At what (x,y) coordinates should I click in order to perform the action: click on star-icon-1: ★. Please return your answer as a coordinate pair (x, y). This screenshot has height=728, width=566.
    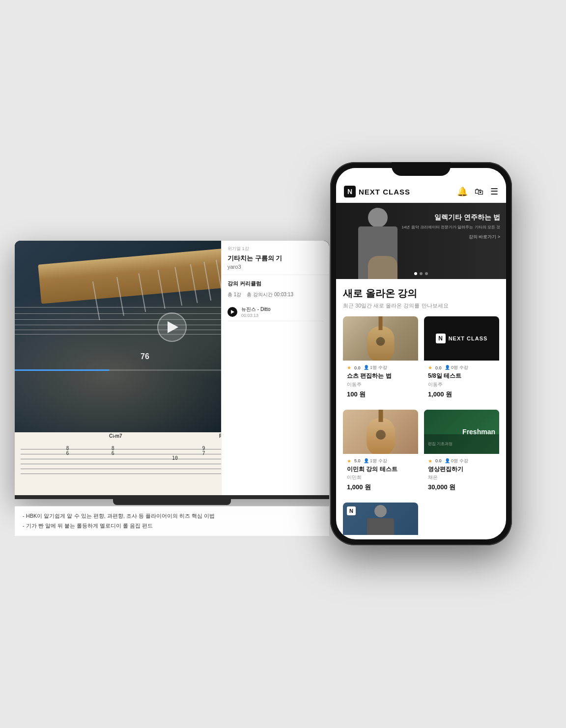
    Looking at the image, I should click on (349, 367).